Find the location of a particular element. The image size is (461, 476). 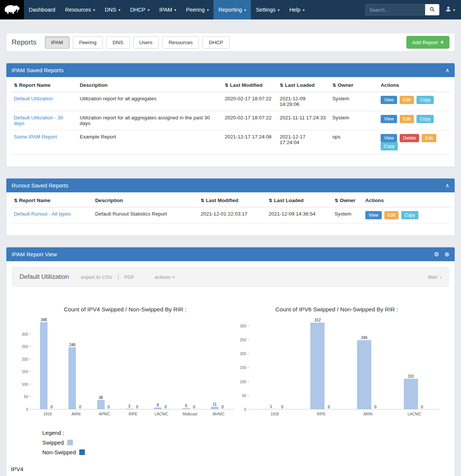

bar-value-label: 5 is located at coordinates (186, 406).